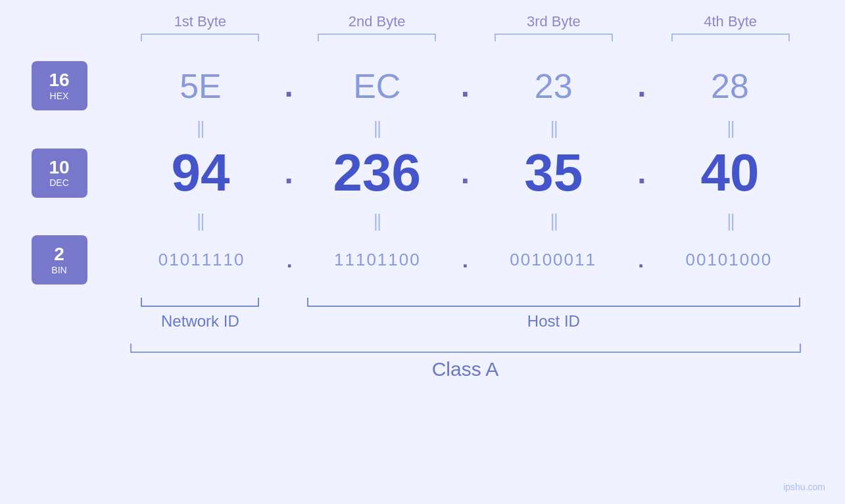 This screenshot has height=504, width=845. Describe the element at coordinates (377, 22) in the screenshot. I see `byte2-header: 2nd Byte` at that location.